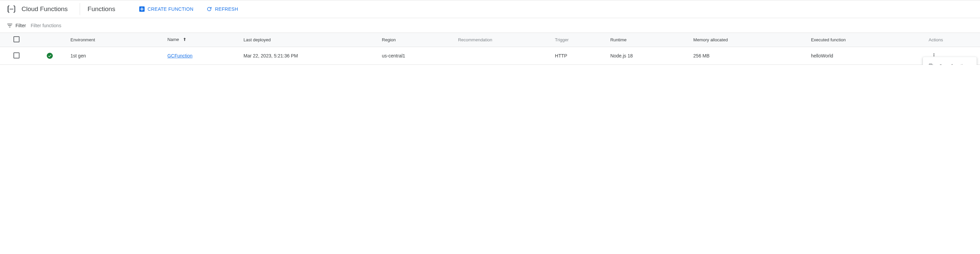 Image resolution: width=980 pixels, height=254 pixels. I want to click on row-actions-menu: Copy function Test function, so click(950, 61).